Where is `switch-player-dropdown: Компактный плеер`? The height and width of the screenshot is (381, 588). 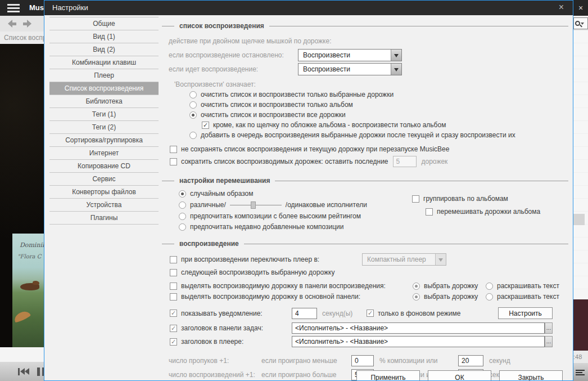
switch-player-dropdown: Компактный плеер is located at coordinates (404, 259).